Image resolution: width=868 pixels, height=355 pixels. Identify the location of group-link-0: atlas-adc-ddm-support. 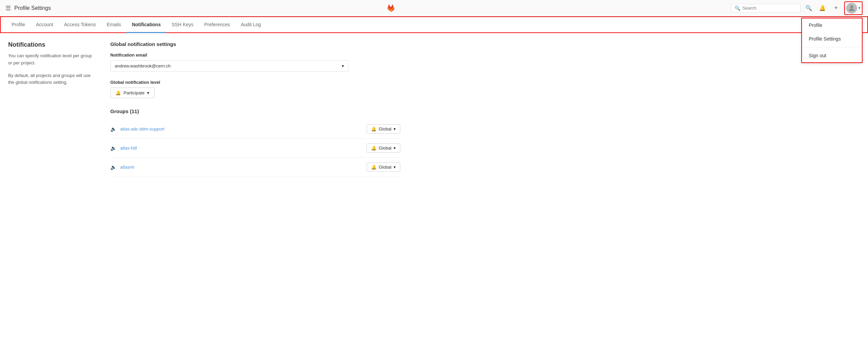
(142, 129).